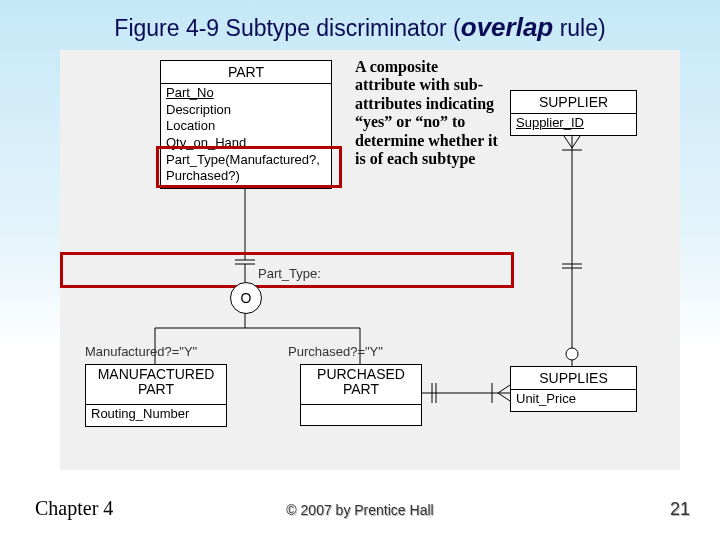 The width and height of the screenshot is (720, 540). What do you see at coordinates (360, 28) in the screenshot?
I see `page-title: Figure 4-9 Subtype discriminator (overla…` at bounding box center [360, 28].